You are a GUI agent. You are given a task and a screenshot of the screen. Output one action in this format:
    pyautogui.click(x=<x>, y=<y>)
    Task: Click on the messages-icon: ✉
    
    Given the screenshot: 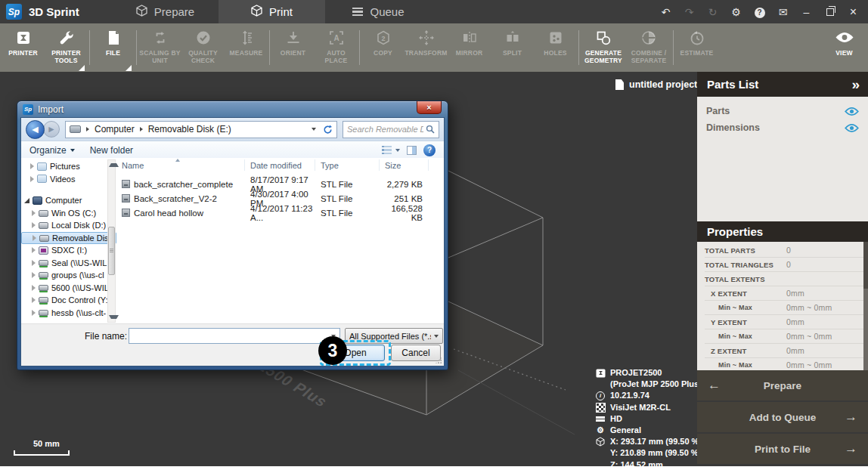 What is the action you would take?
    pyautogui.click(x=783, y=12)
    